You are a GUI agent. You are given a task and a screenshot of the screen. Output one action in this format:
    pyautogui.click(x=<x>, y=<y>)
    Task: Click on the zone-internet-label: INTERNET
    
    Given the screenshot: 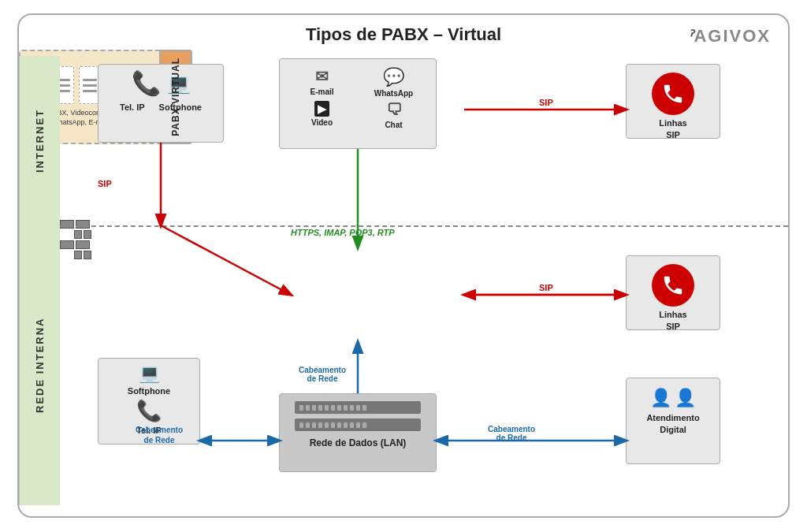 What is the action you would take?
    pyautogui.click(x=39, y=140)
    